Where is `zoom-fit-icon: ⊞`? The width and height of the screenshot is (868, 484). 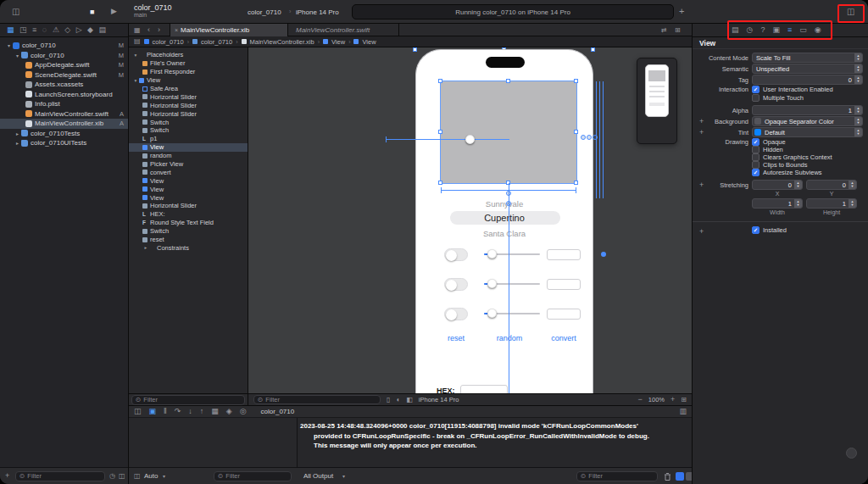 zoom-fit-icon: ⊞ is located at coordinates (683, 400).